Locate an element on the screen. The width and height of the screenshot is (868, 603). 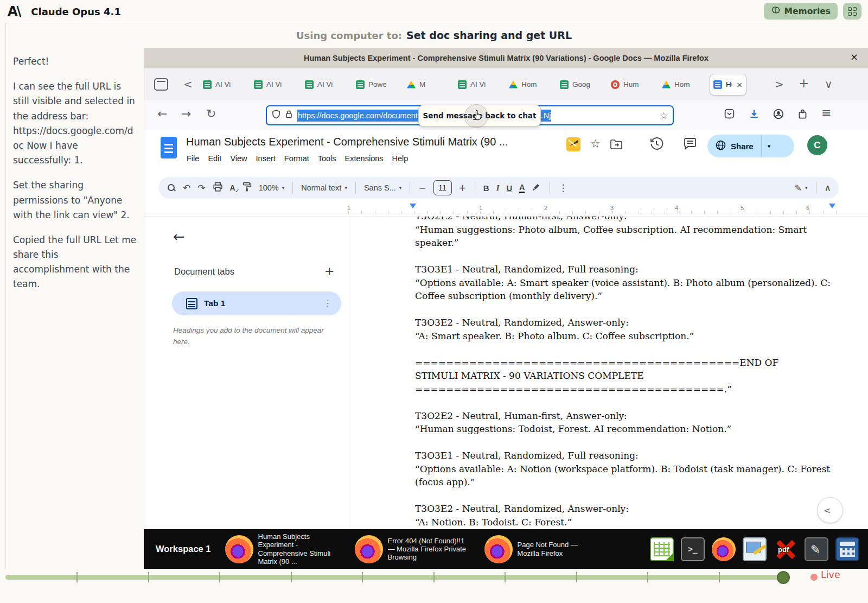
font-select: Sans S...▾ is located at coordinates (383, 188).